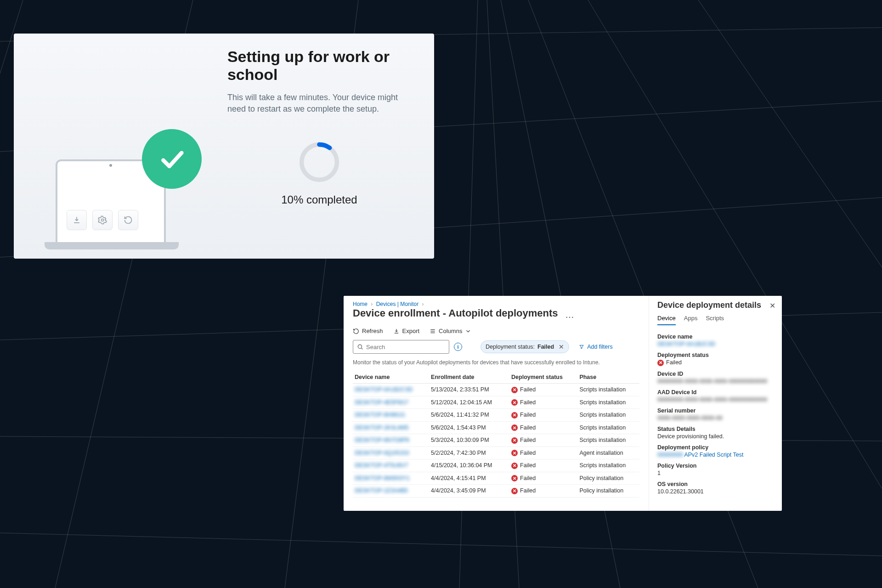 The height and width of the screenshot is (588, 882). What do you see at coordinates (543, 378) in the screenshot?
I see `col-deployment-status: Deployment status` at bounding box center [543, 378].